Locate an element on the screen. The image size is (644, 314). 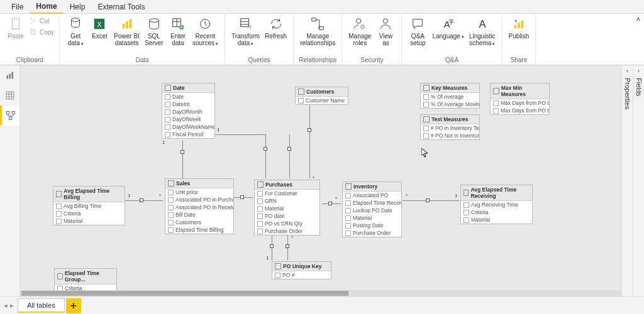
pbi-datasets-button: Power BIdatasets is located at coordinates (127, 35).